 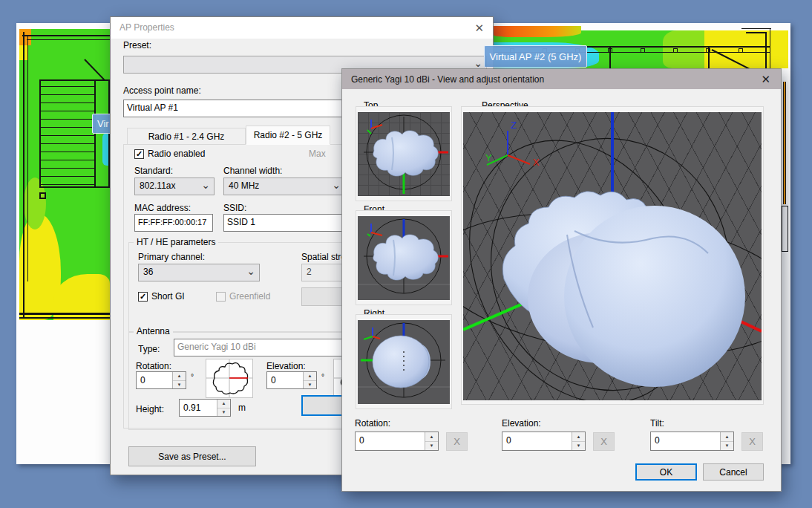 What do you see at coordinates (536, 56) in the screenshot?
I see `virtual-ap2-label-text: Virtual AP #2 (5 GHz)` at bounding box center [536, 56].